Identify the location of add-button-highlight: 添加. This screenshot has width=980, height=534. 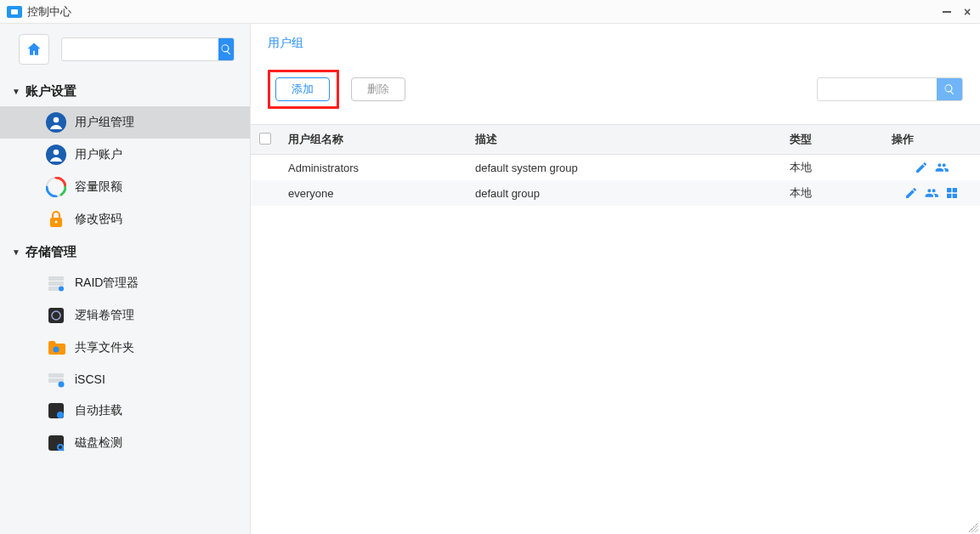
(303, 89).